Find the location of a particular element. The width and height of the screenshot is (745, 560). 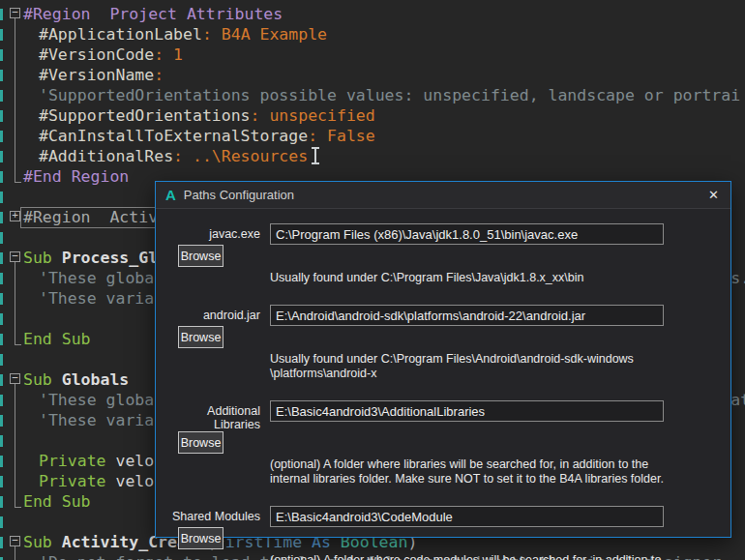

shared-modules-browse-button: Browse is located at coordinates (201, 538).